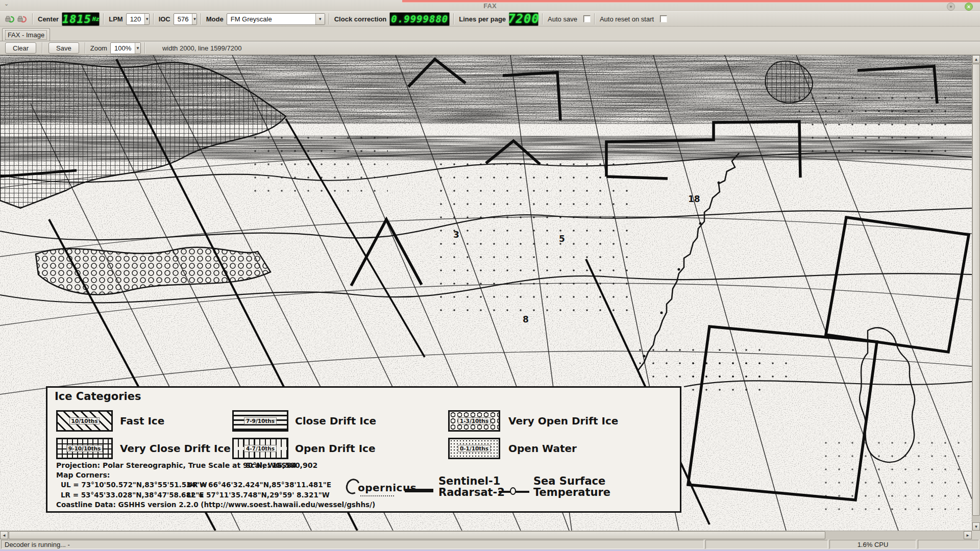 Image resolution: width=980 pixels, height=551 pixels. I want to click on vertical-scroll-thumb, so click(976, 290).